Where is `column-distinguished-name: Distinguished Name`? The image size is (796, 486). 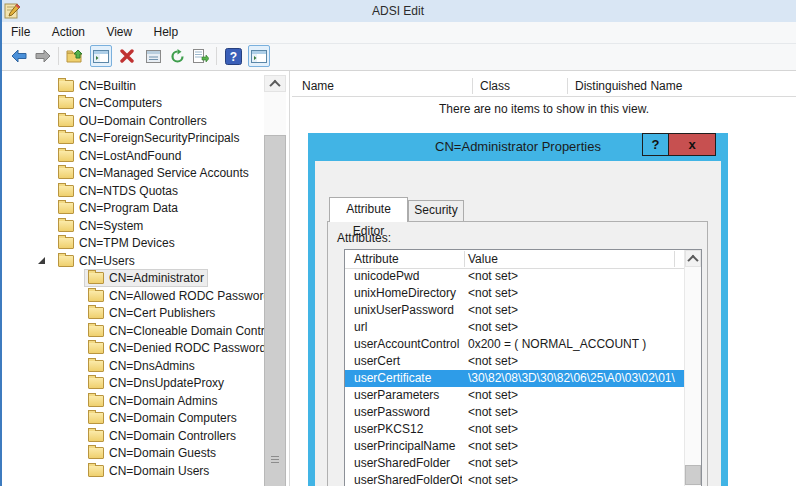 column-distinguished-name: Distinguished Name is located at coordinates (628, 86).